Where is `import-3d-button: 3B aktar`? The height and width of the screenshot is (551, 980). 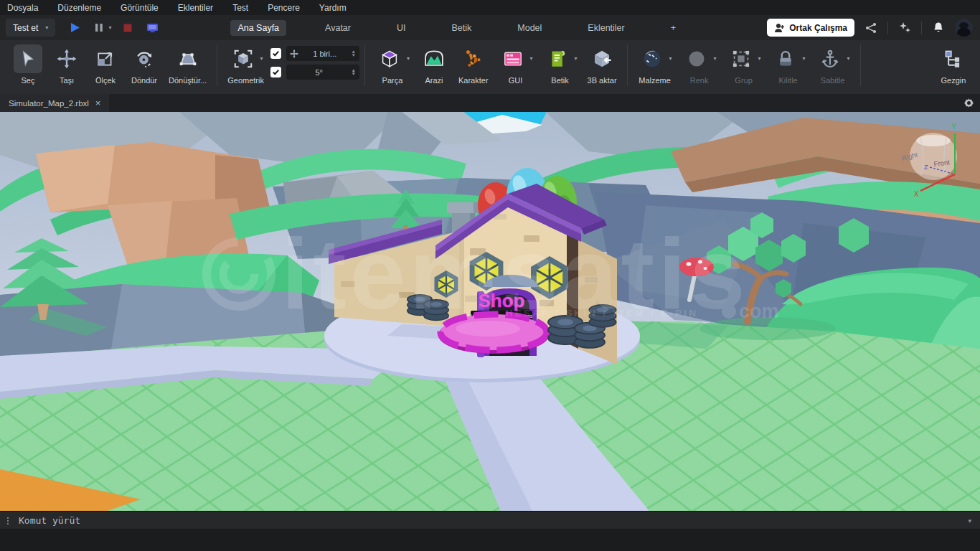
import-3d-button: 3B aktar is located at coordinates (603, 62).